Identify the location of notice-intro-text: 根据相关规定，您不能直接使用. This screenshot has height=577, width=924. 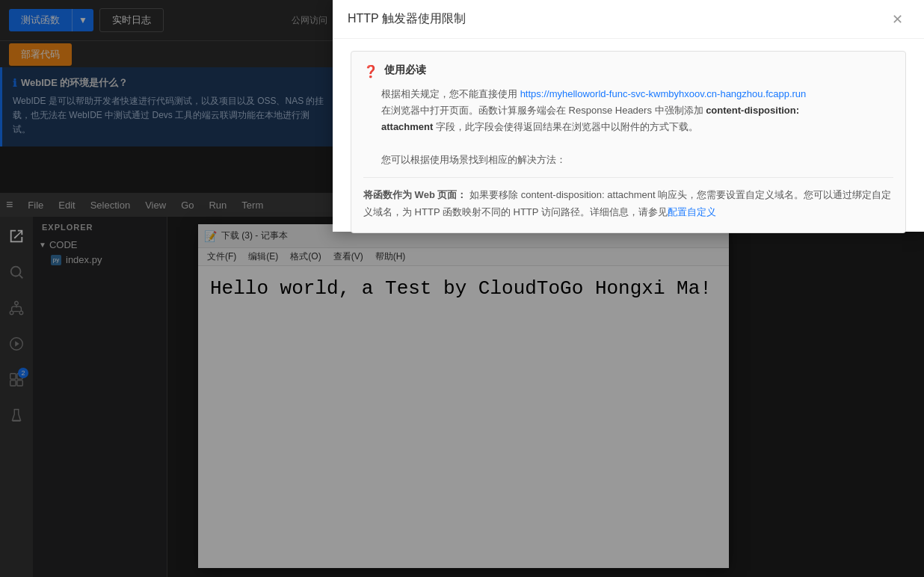
(451, 94).